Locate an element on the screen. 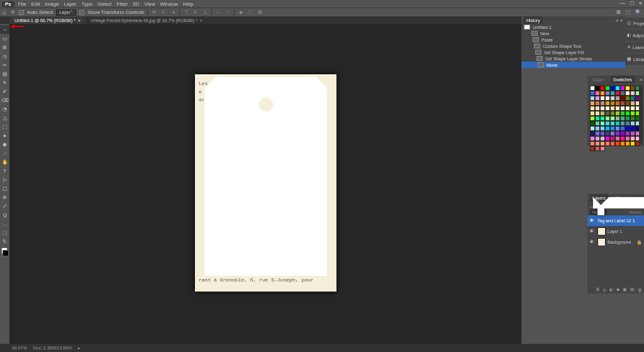 The width and height of the screenshot is (644, 352). align-top-icon: ⊤ is located at coordinates (186, 13).